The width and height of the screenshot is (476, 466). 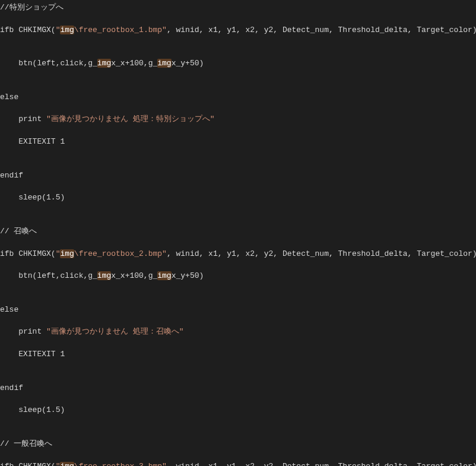 What do you see at coordinates (238, 232) in the screenshot?
I see `code-line: // 召喚へ` at bounding box center [238, 232].